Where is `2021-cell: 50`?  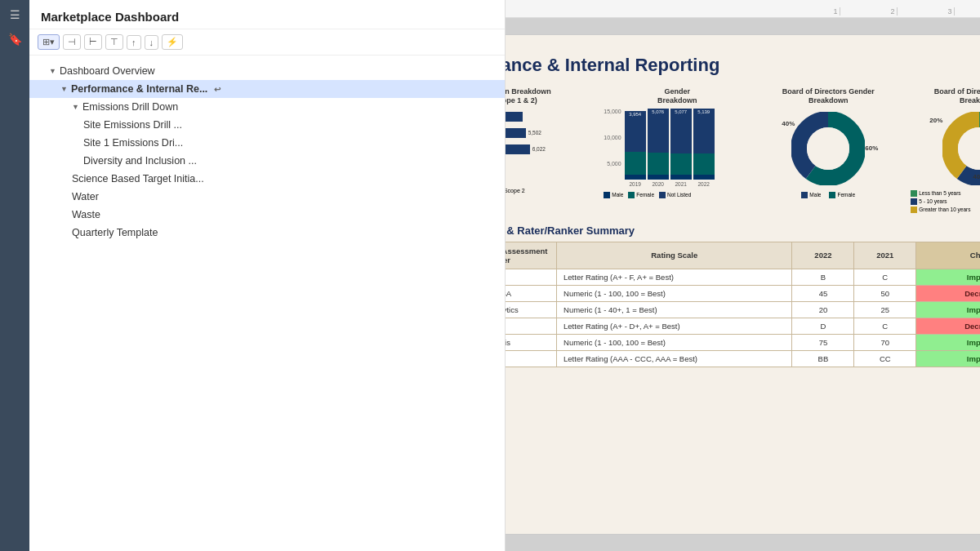 2021-cell: 50 is located at coordinates (885, 293).